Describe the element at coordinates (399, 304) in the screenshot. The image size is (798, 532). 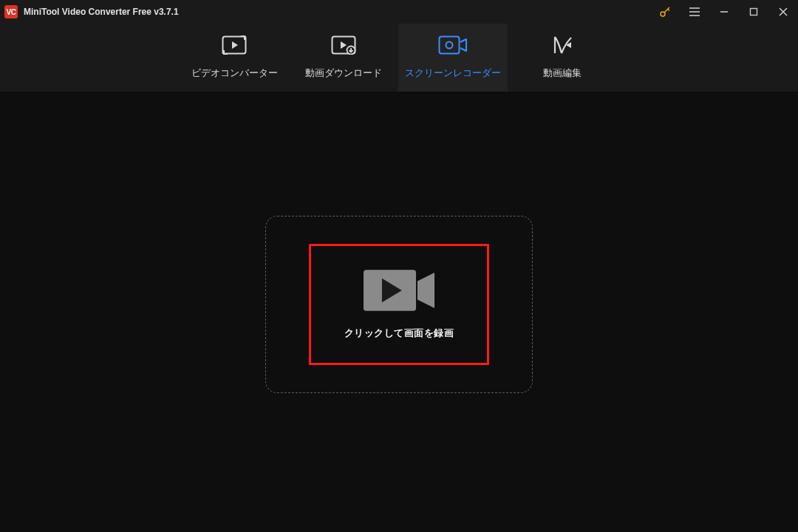
I see `record-drop-zone: クリックして画面を録画` at that location.